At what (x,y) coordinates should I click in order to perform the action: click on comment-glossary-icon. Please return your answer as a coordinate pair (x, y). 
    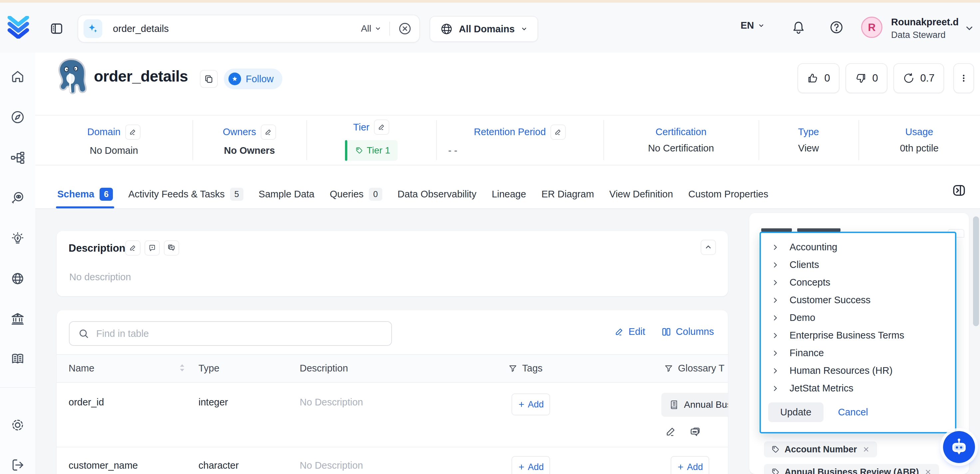
    Looking at the image, I should click on (695, 433).